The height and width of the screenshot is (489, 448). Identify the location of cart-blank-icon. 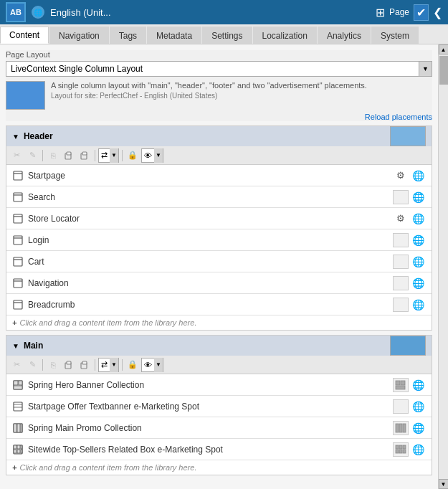
(401, 262).